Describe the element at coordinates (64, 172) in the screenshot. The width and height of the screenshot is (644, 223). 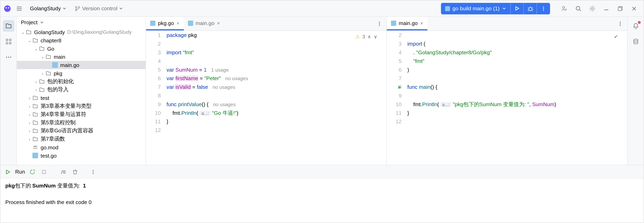
I see `layout-icon` at that location.